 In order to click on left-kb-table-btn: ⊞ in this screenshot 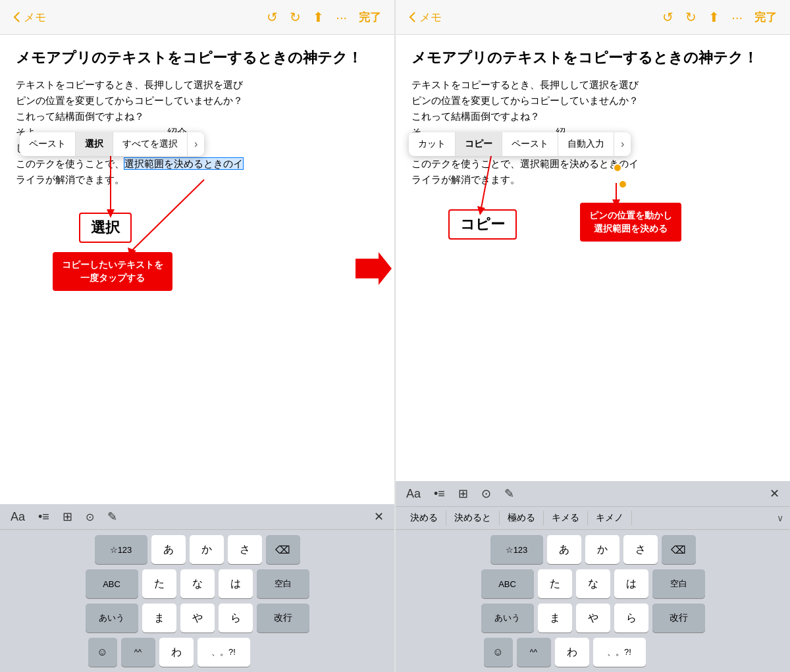, I will do `click(67, 517)`.